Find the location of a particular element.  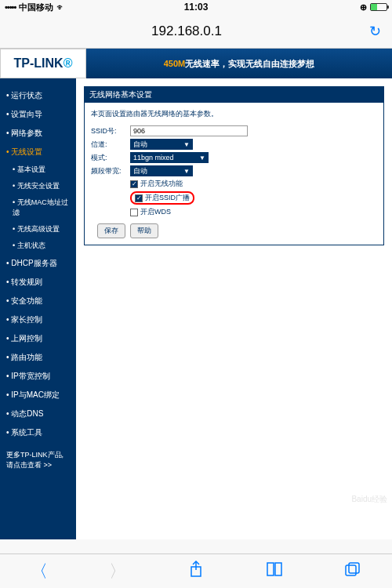

sidebar-item-status: 运行状态 is located at coordinates (38, 96).